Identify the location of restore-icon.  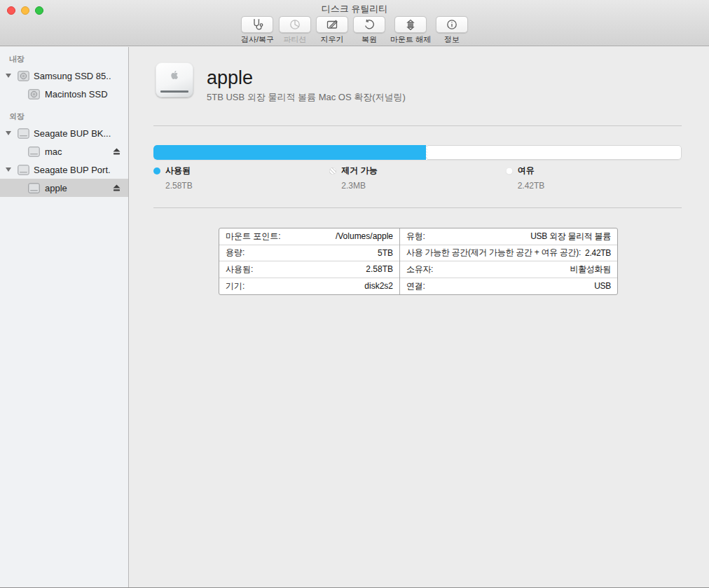
(369, 25).